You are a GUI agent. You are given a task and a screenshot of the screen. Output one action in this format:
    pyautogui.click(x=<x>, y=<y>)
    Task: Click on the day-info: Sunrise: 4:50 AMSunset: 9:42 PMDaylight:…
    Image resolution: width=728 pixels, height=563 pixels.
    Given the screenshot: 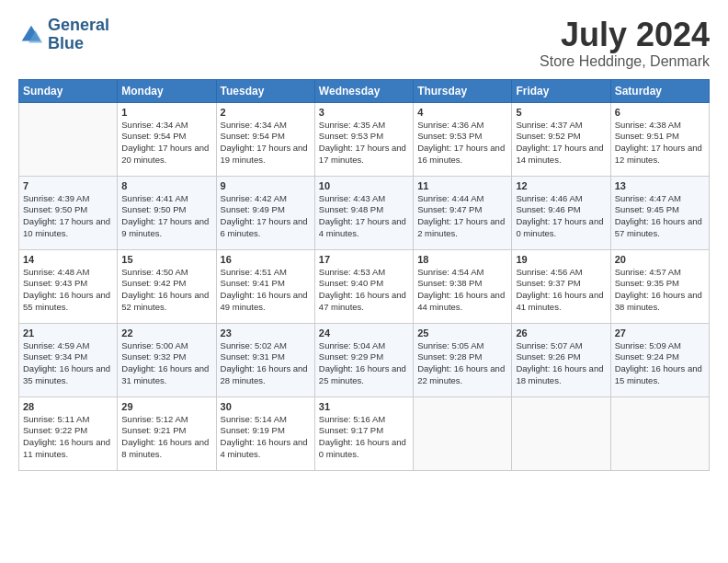 What is the action you would take?
    pyautogui.click(x=166, y=291)
    